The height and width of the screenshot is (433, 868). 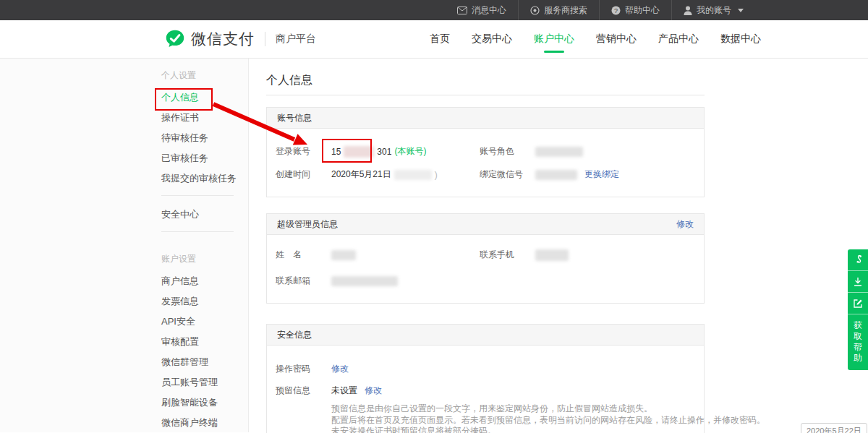 What do you see at coordinates (205, 179) in the screenshot?
I see `sidebar-item-my-submitted-tasks: 我提交的审核任务` at bounding box center [205, 179].